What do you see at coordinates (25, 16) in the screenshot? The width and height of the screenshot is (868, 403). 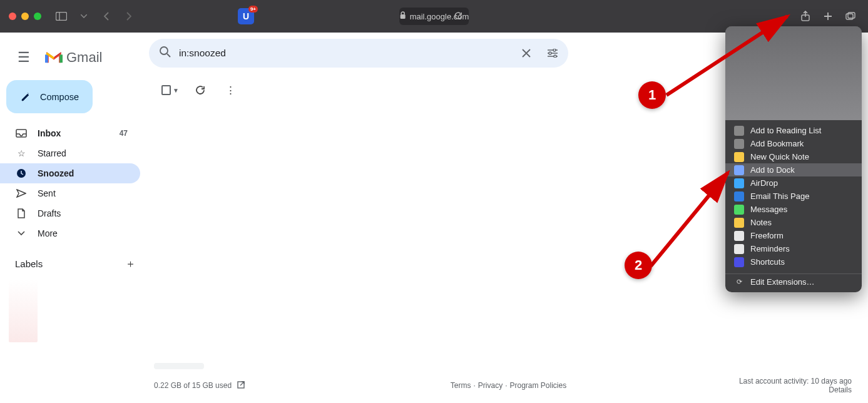 I see `window-traffic-lights` at bounding box center [25, 16].